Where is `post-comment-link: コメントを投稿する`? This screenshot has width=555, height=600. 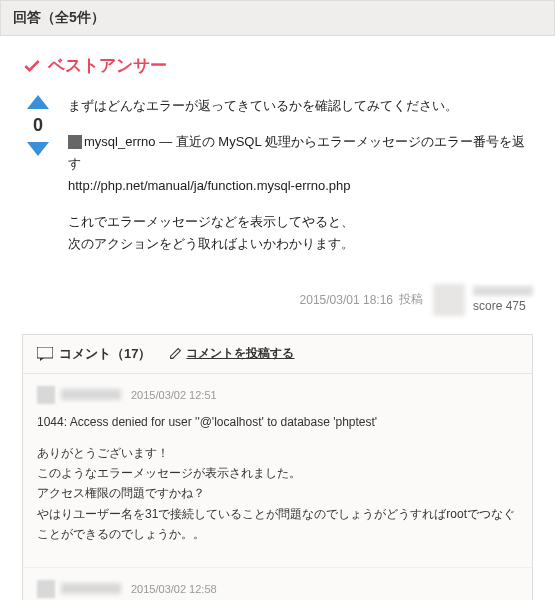 post-comment-link: コメントを投稿する is located at coordinates (232, 354).